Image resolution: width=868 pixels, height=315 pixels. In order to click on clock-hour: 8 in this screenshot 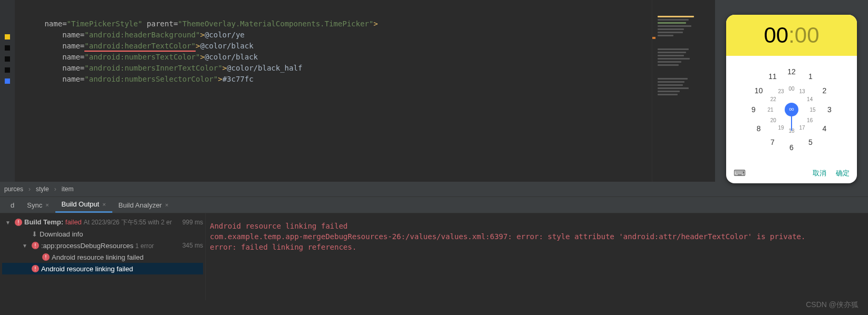, I will do `click(759, 129)`.